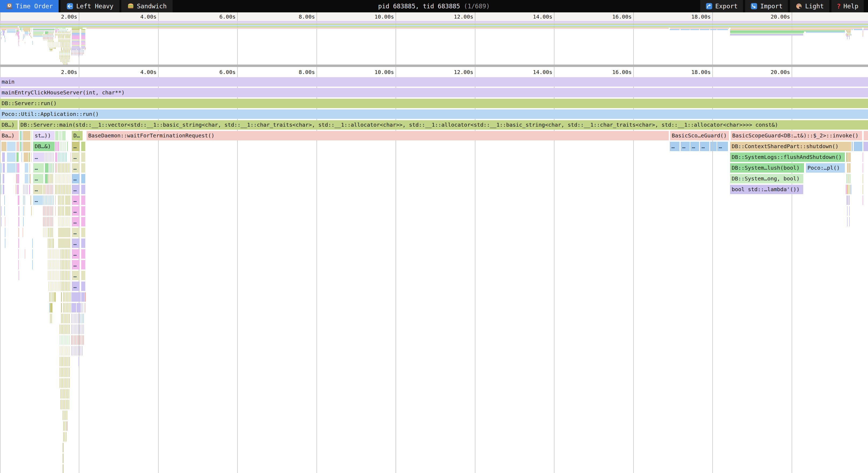  What do you see at coordinates (29, 6) in the screenshot?
I see `tab-time-order: Time Order` at bounding box center [29, 6].